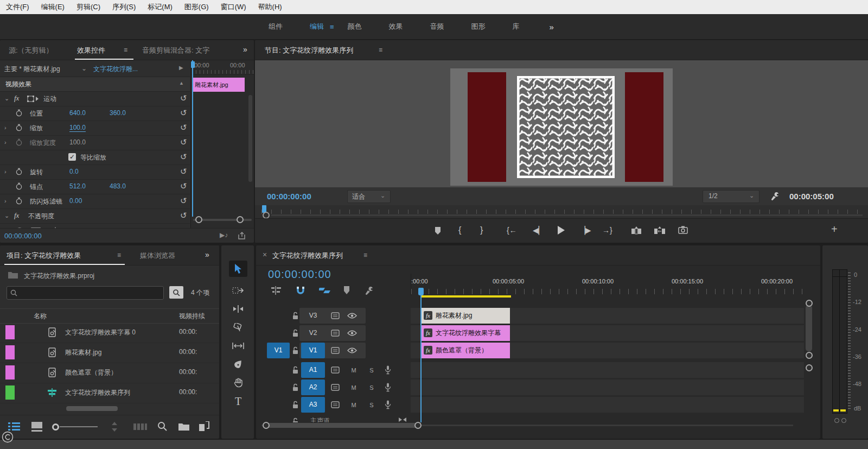  I want to click on effect-controls-panel-menu-icon: ≡, so click(126, 50).